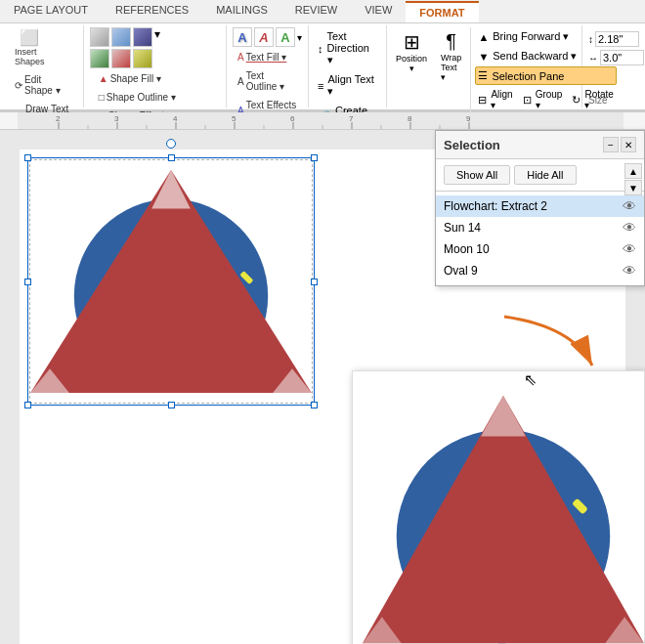 This screenshot has height=644, width=645. I want to click on order-up-btn: ▲, so click(633, 171).